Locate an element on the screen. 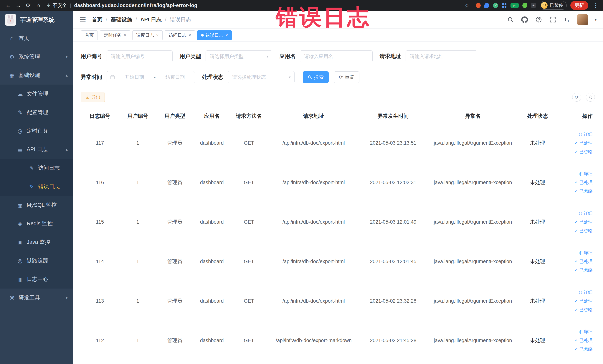 This screenshot has width=603, height=364. font-size-icon: TT is located at coordinates (567, 20).